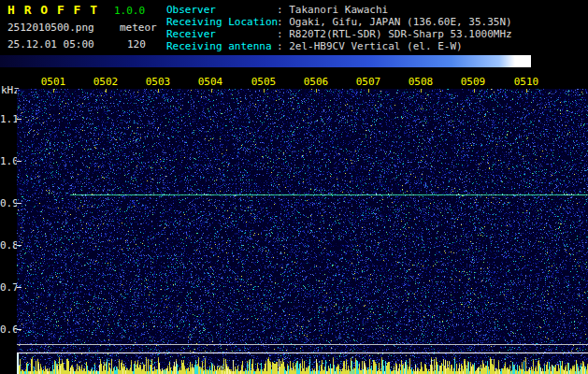  Describe the element at coordinates (333, 9) in the screenshot. I see `info-value: : Takanori Kawachi` at that location.